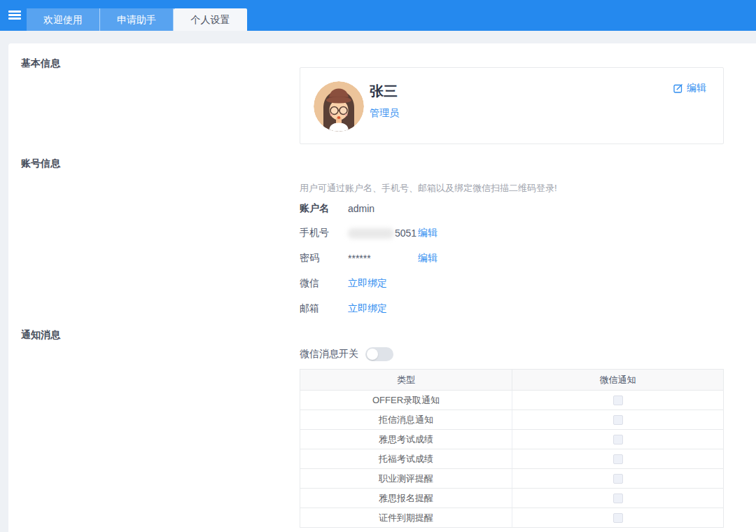  I want to click on profile-role: 管理员, so click(384, 113).